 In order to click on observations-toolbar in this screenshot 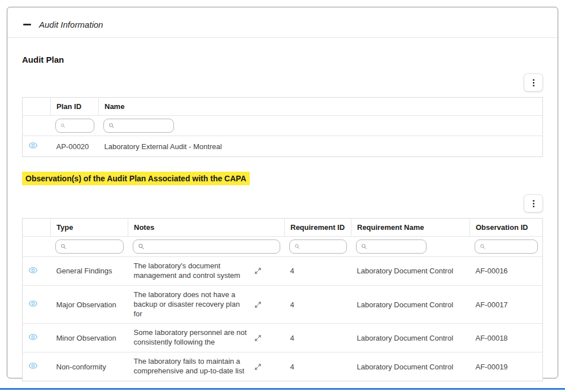, I will do `click(282, 203)`.